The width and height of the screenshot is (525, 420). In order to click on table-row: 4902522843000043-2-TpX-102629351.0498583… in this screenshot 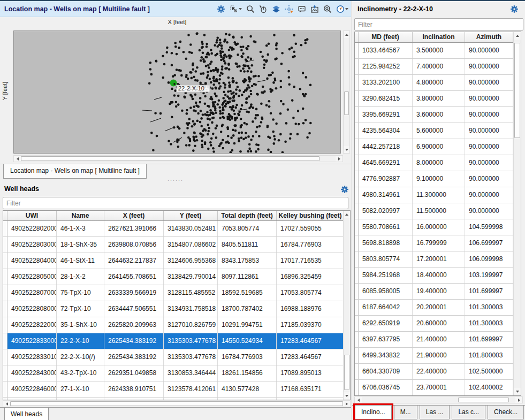, I will do `click(177, 373)`.